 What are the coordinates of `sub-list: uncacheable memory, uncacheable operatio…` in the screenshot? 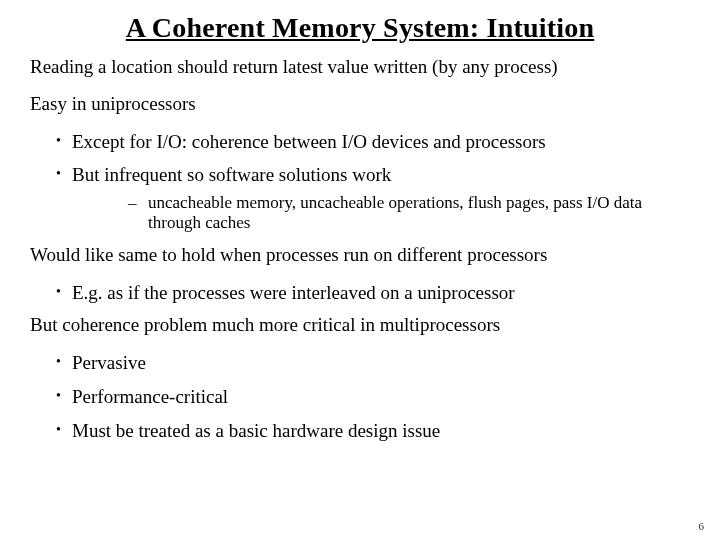 It's located at (381, 214).